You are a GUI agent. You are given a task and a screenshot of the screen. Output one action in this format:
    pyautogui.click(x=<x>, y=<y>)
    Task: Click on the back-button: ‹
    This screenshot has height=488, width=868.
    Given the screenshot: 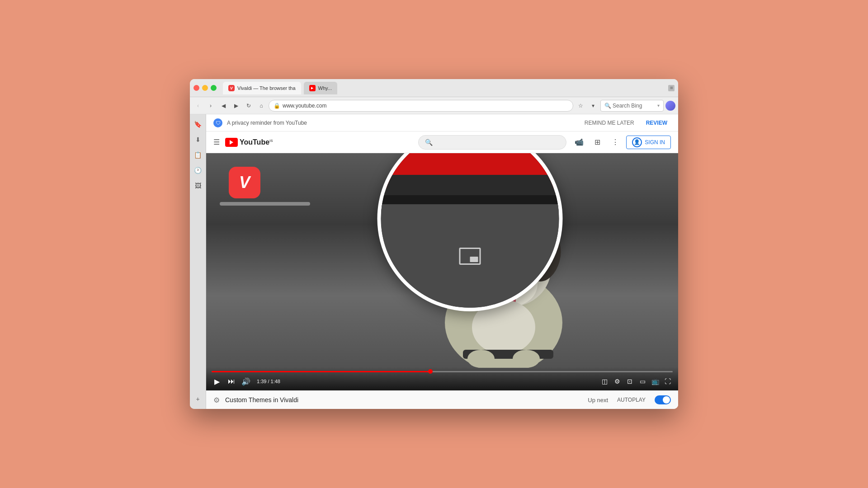 What is the action you would take?
    pyautogui.click(x=198, y=106)
    